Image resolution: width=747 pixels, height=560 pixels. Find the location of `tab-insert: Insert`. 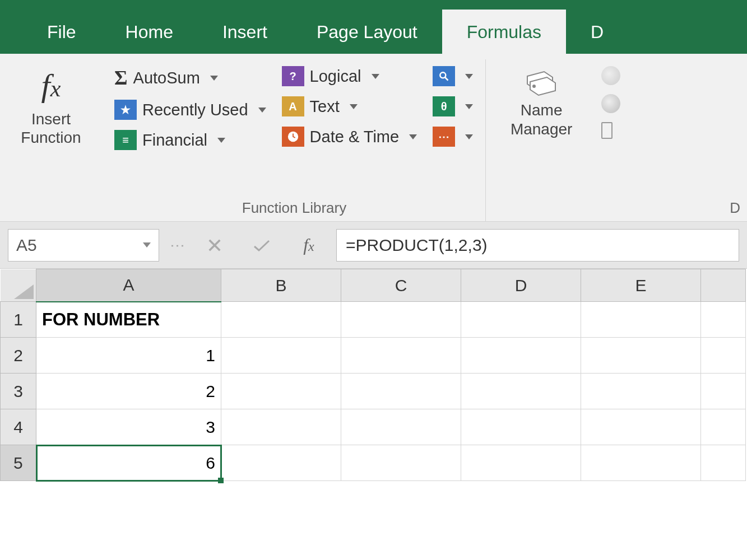

tab-insert: Insert is located at coordinates (245, 31).